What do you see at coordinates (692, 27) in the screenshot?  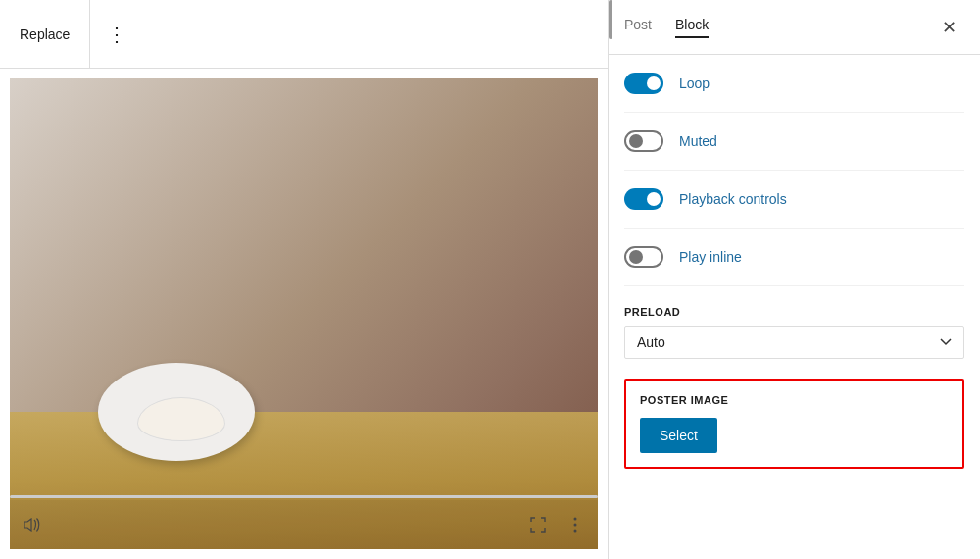 I see `tab-block: Block` at bounding box center [692, 27].